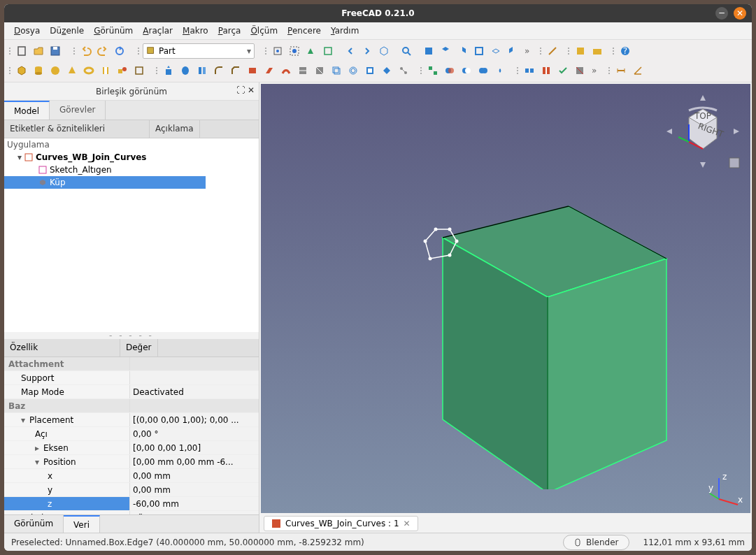 This screenshot has width=756, height=555. Describe the element at coordinates (304, 31) in the screenshot. I see `menu-window: Pencere` at that location.